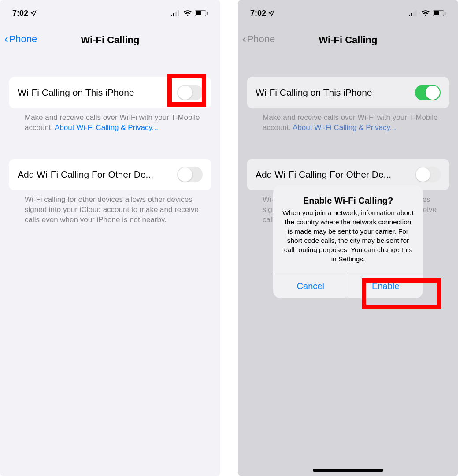 Image resolution: width=467 pixels, height=476 pixels. Describe the element at coordinates (110, 93) in the screenshot. I see `wifi-calling-this-iphone-row: Wi-Fi Calling on This iPhone` at that location.